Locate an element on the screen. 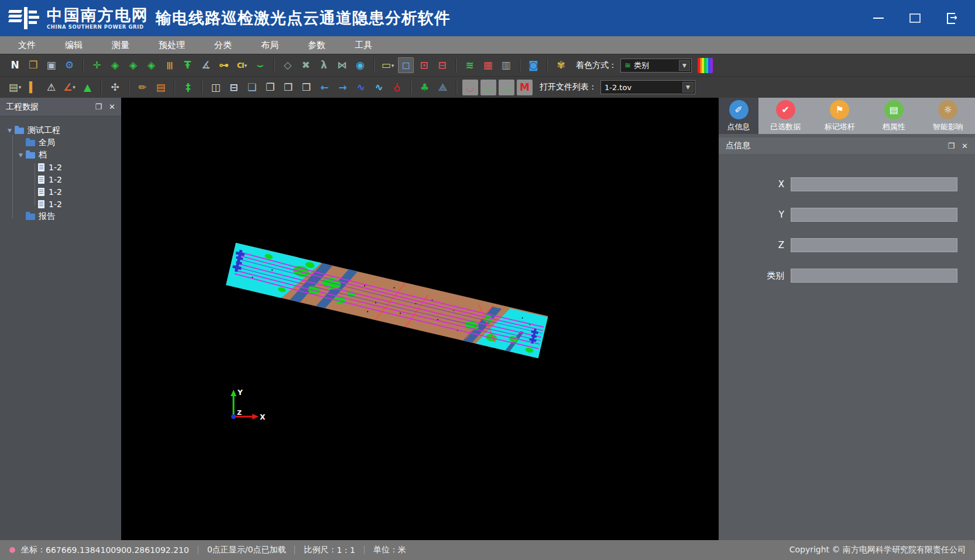 This screenshot has height=560, width=975. span-curve-safe-icon: ◡ is located at coordinates (488, 88).